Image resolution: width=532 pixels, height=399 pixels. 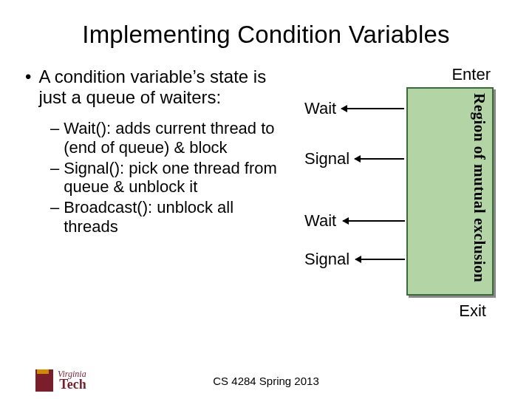 I want to click on event-wait-2: Wait, so click(x=321, y=221).